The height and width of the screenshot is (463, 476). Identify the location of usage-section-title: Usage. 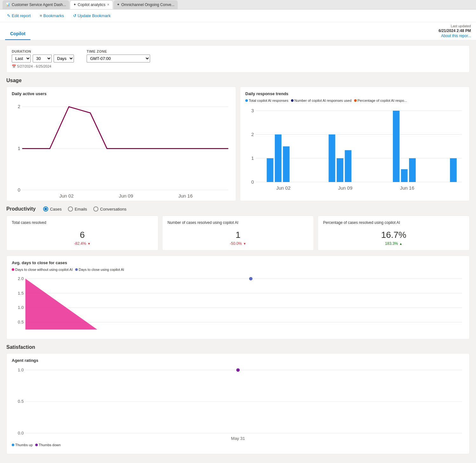
(238, 81).